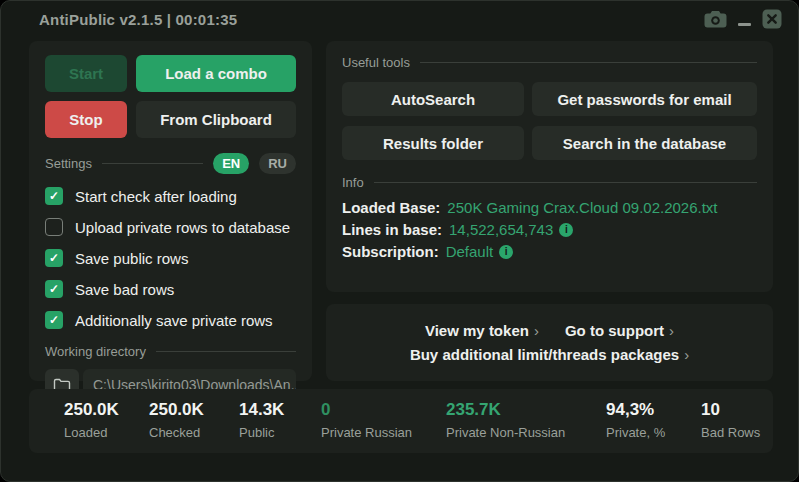 The width and height of the screenshot is (799, 482). Describe the element at coordinates (68, 164) in the screenshot. I see `settings-label: Settings` at that location.